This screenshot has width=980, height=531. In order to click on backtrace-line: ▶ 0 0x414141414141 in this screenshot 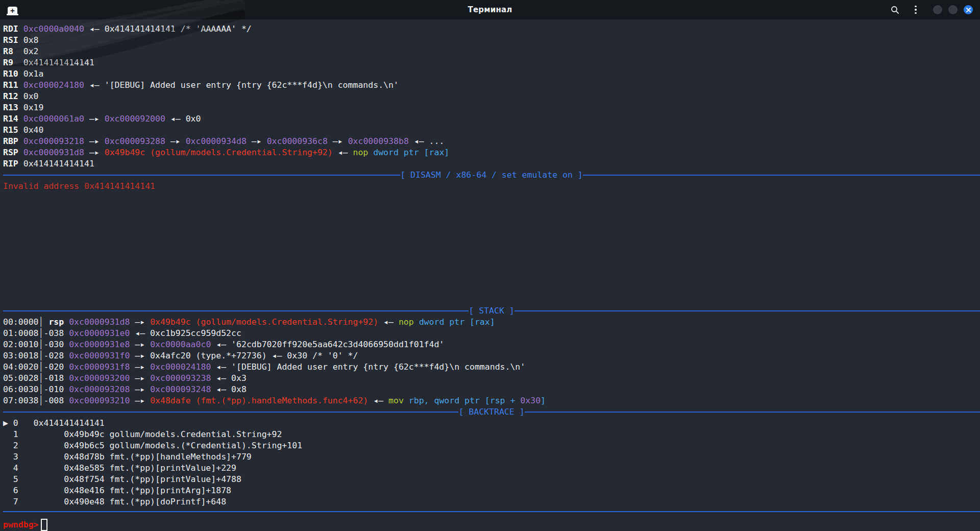, I will do `click(492, 423)`.